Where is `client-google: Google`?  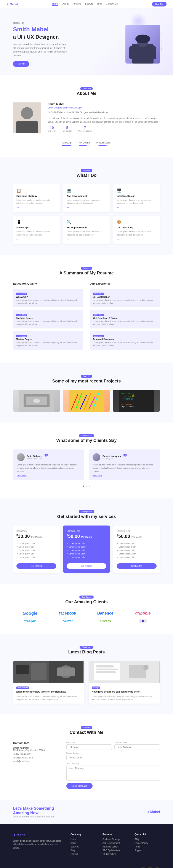
client-google: Google is located at coordinates (30, 613).